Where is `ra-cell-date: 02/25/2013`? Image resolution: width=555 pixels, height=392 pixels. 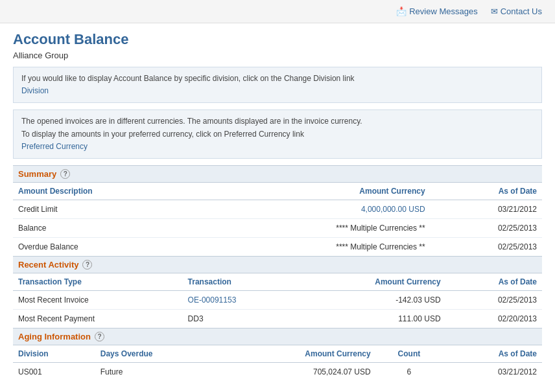
ra-cell-date: 02/25/2013 is located at coordinates (494, 299).